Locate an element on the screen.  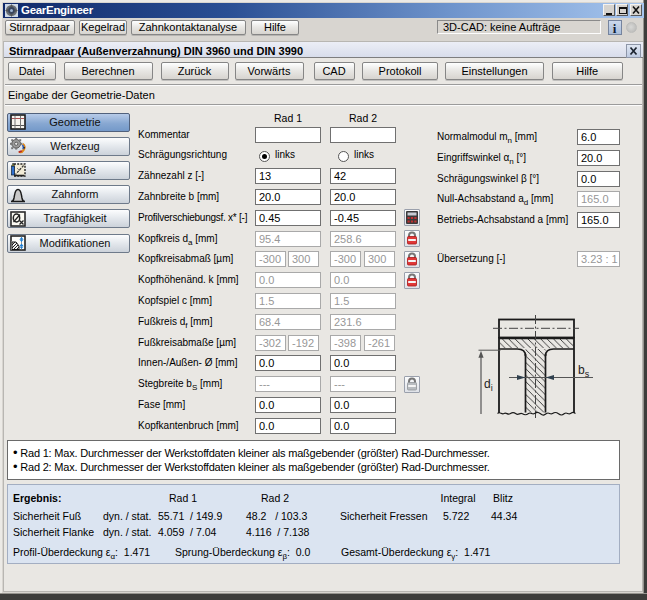
svg-text: di is located at coordinates (488, 385).